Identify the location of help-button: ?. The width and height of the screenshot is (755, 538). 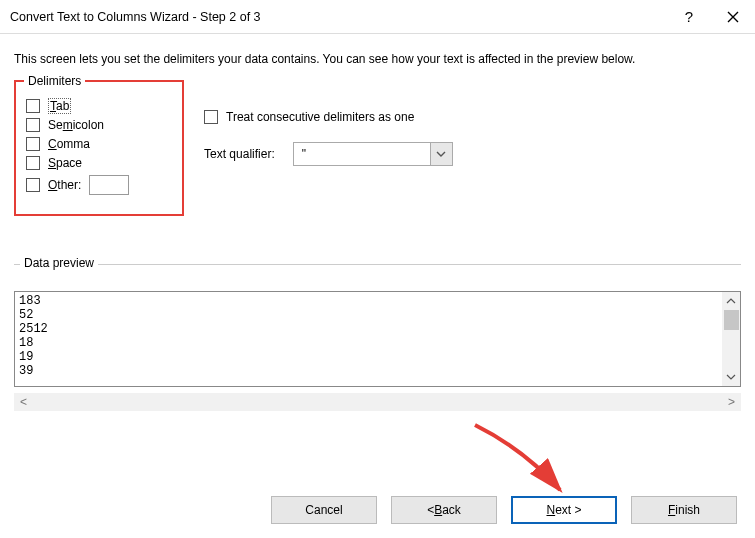
(689, 17).